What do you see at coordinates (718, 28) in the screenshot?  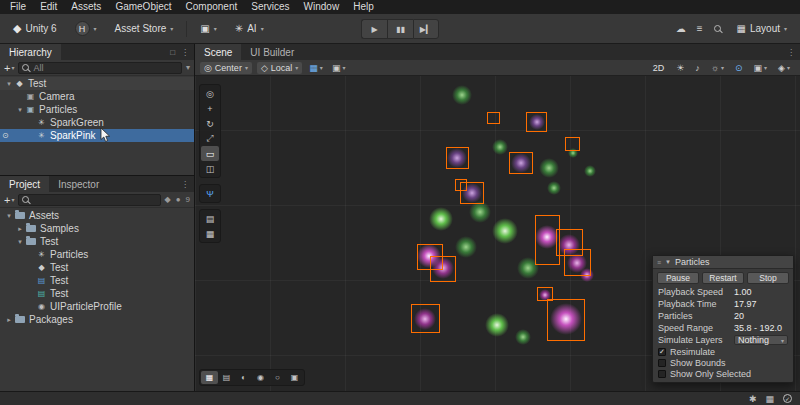 I see `search-icon` at bounding box center [718, 28].